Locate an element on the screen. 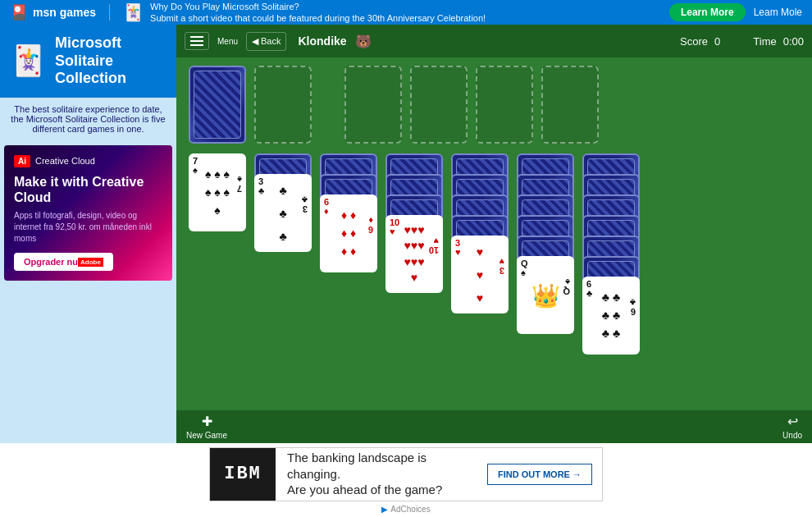  card-rank-bottom: 6♦ is located at coordinates (349, 225).